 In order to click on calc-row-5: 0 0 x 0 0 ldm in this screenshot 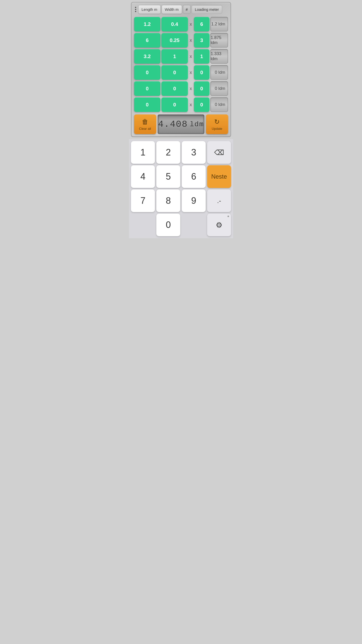, I will do `click(181, 105)`.